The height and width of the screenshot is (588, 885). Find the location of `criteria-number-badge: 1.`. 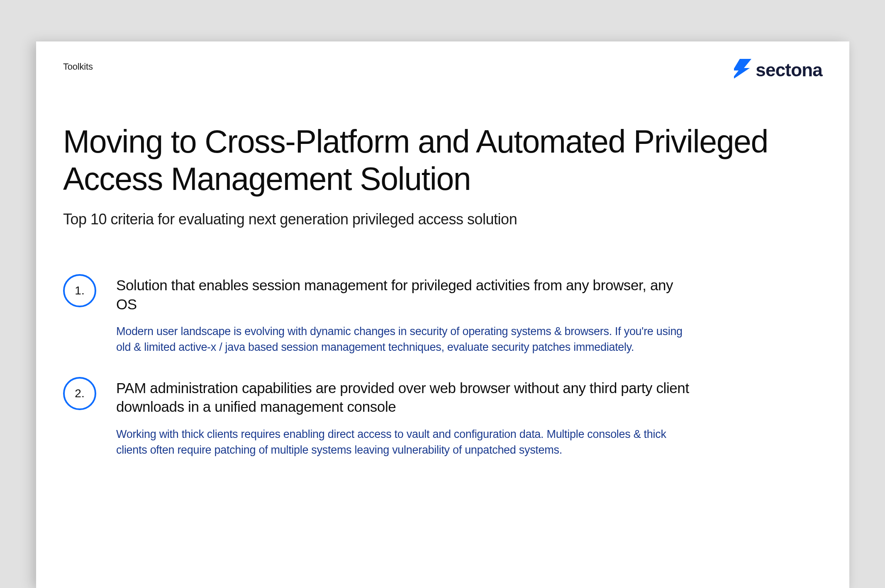

criteria-number-badge: 1. is located at coordinates (80, 291).